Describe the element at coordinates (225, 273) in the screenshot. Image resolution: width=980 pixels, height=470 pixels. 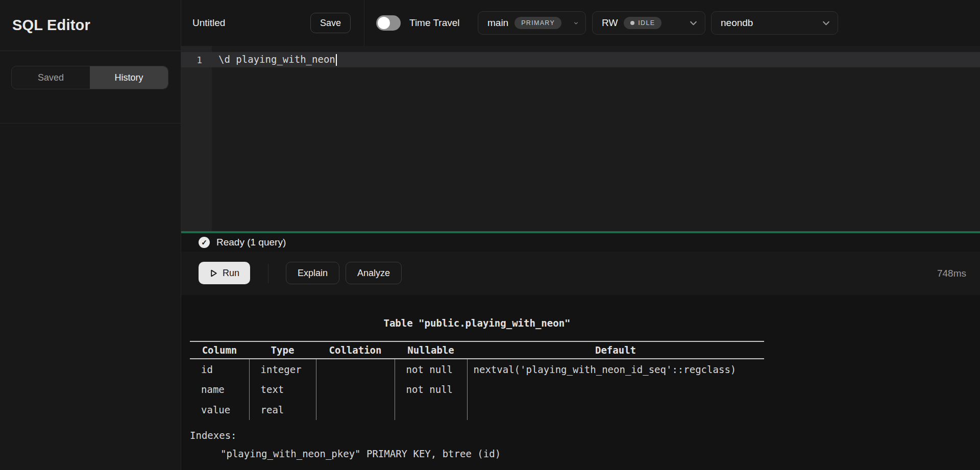
I see `run-button: Run` at that location.